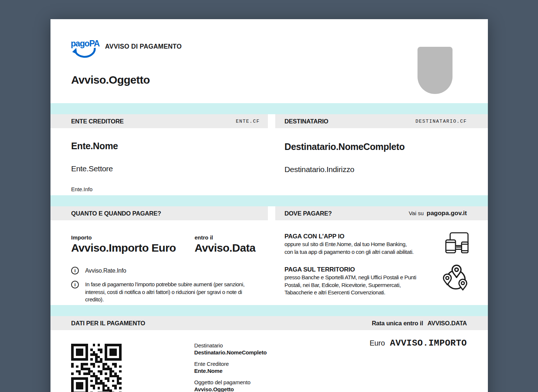  I want to click on euro-label: Euro, so click(377, 343).